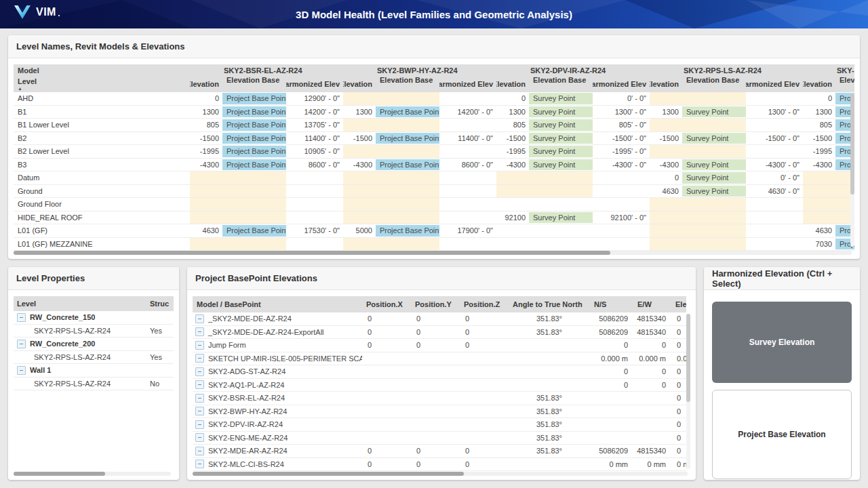 The width and height of the screenshot is (868, 488). I want to click on table-row: Datum0Survey Point0' - 0", so click(434, 178).